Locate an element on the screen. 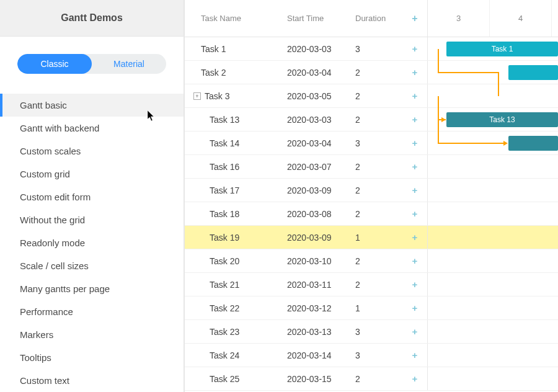 Image resolution: width=558 pixels, height=392 pixels. table-row: +Task 32020-03-052+ is located at coordinates (371, 96).